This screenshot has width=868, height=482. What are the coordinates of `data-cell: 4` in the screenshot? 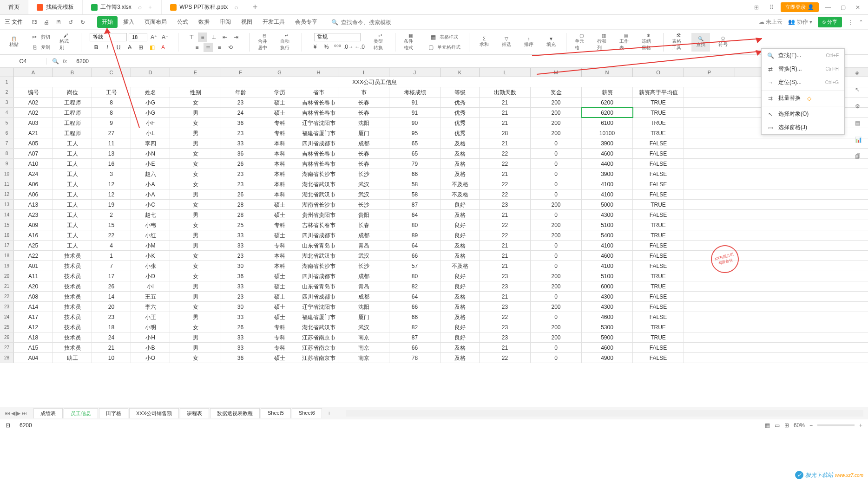 It's located at (112, 245).